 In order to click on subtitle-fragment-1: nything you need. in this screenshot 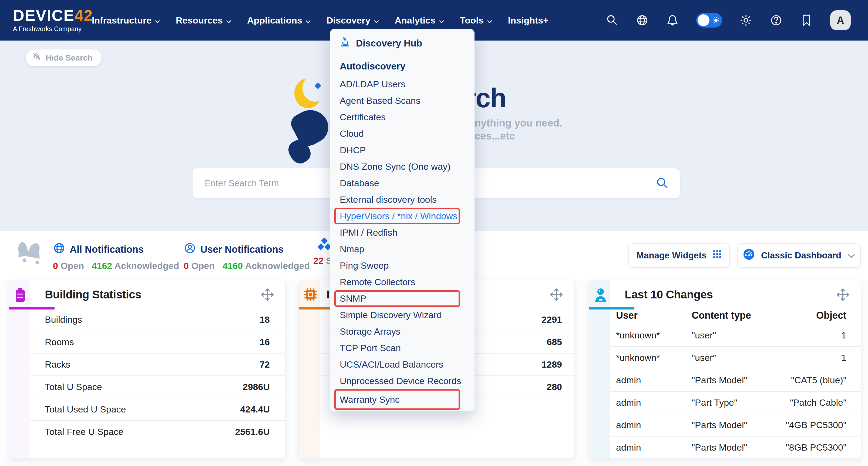, I will do `click(518, 123)`.